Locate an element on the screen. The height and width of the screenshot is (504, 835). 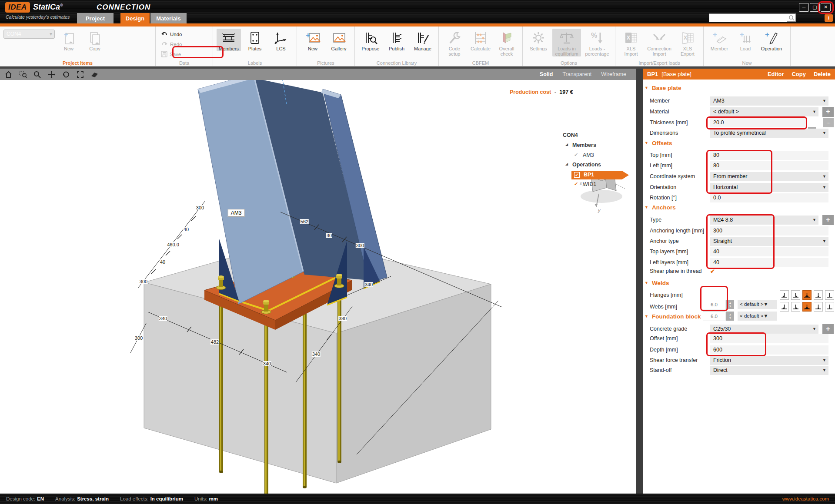
home-view-button is located at coordinates (9, 75).